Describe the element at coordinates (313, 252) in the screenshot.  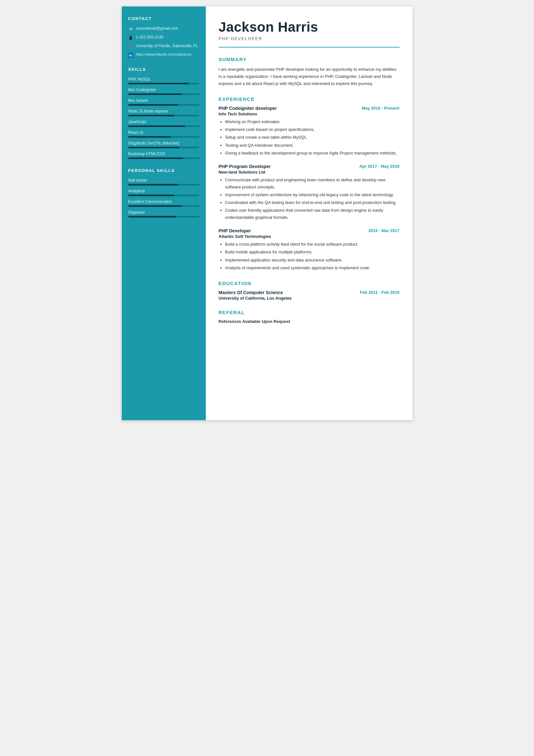
I see `exp-bullet: Build mobile applications for multiple p…` at that location.